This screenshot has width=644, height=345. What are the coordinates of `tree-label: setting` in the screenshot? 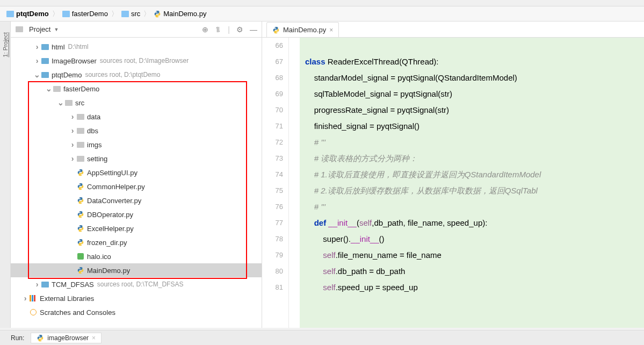 It's located at (97, 159).